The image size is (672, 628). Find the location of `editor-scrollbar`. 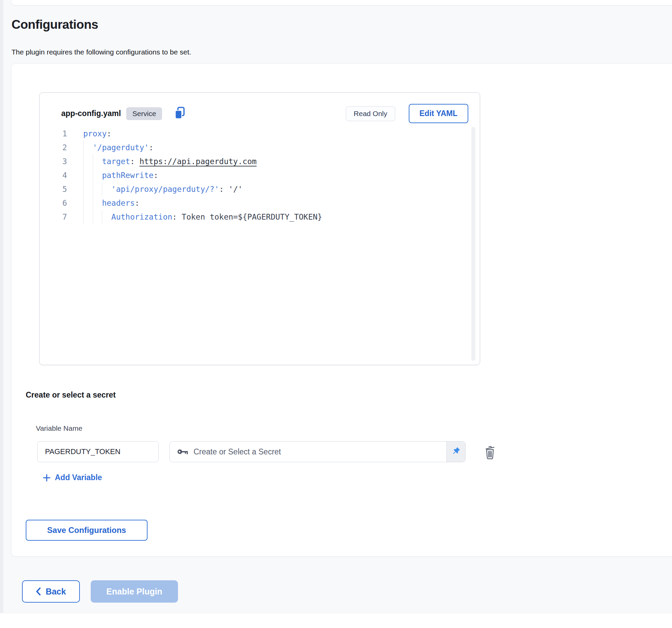

editor-scrollbar is located at coordinates (473, 244).